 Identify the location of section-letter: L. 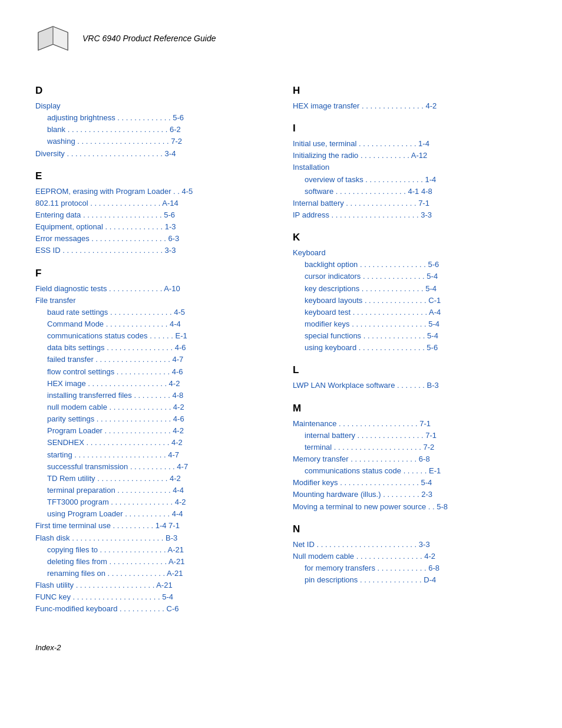
(410, 370).